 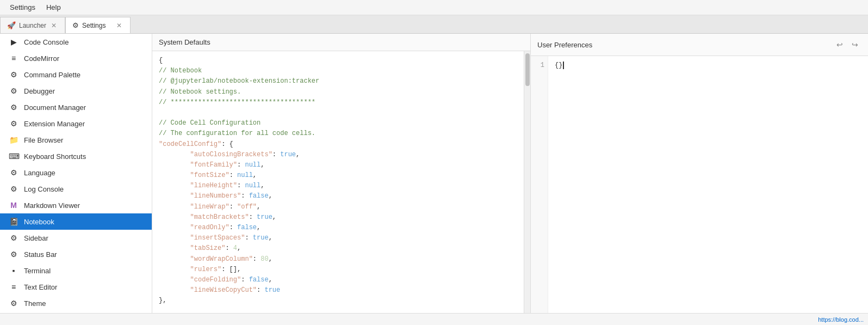 I want to click on sidebar-item-sidebar: ⚙ Sidebar, so click(x=76, y=238).